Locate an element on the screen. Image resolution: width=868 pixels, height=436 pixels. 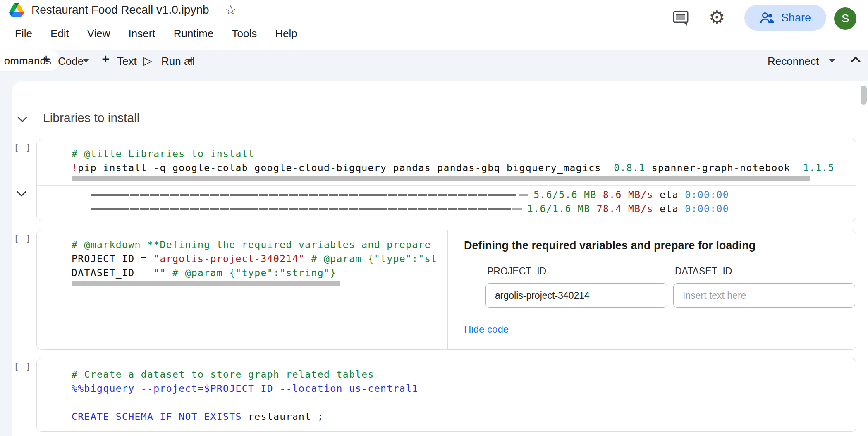
download-speed: 78.4 MB/s is located at coordinates (625, 209).